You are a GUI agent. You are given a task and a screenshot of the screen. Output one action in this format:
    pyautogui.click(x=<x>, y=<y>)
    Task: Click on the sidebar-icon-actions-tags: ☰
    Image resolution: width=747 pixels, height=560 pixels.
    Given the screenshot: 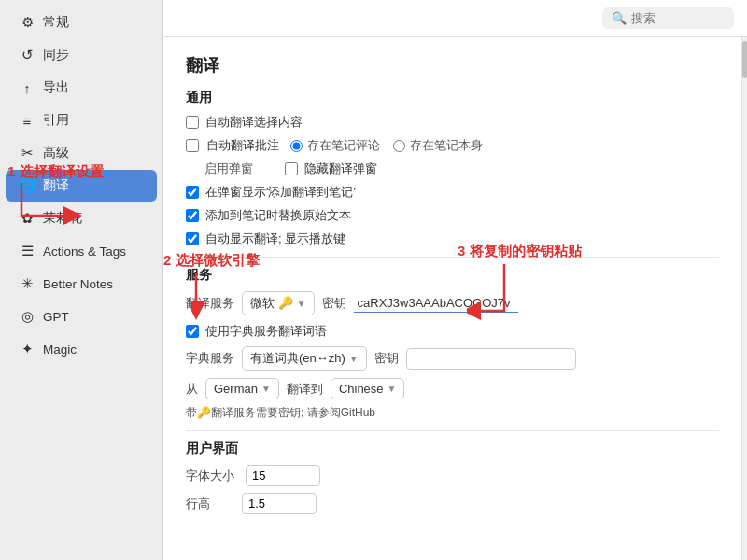 What is the action you would take?
    pyautogui.click(x=27, y=251)
    